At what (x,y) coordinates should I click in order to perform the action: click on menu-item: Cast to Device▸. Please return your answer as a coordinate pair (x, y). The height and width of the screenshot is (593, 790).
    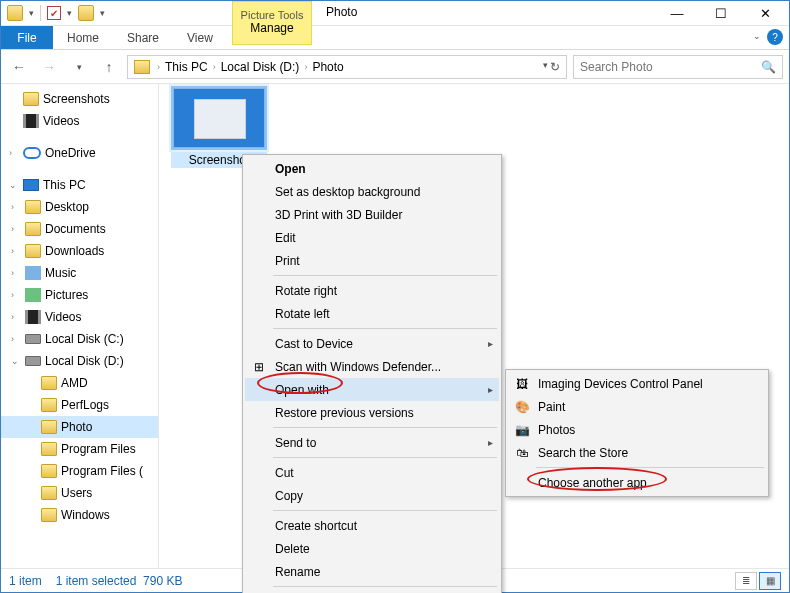
    Looking at the image, I should click on (372, 344).